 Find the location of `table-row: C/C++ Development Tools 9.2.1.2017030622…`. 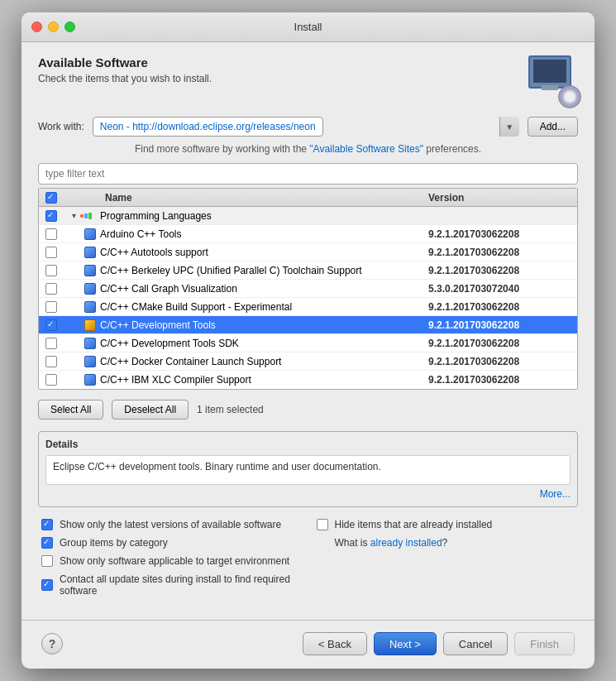

table-row: C/C++ Development Tools 9.2.1.2017030622… is located at coordinates (308, 325).